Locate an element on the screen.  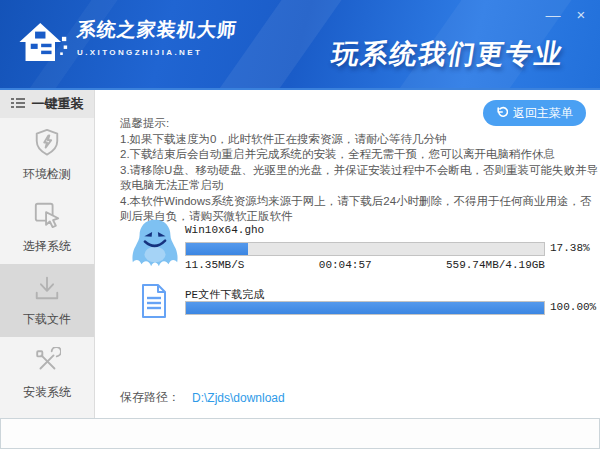
tools-icon is located at coordinates (47, 362).